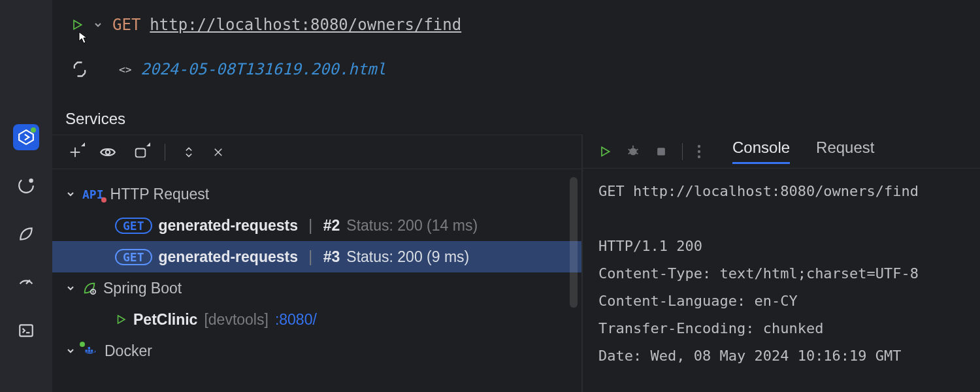 This screenshot has height=392, width=980. I want to click on open-new-tab-icon, so click(140, 152).